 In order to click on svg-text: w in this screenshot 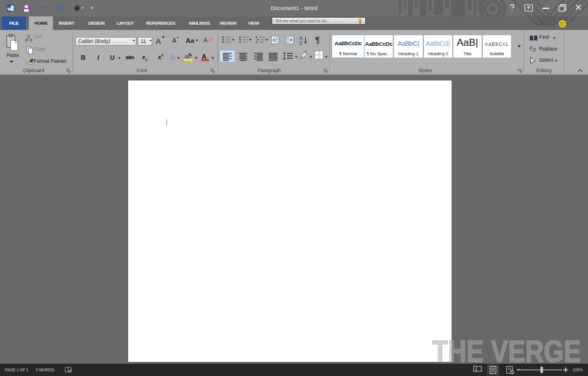, I will do `click(9, 9)`.